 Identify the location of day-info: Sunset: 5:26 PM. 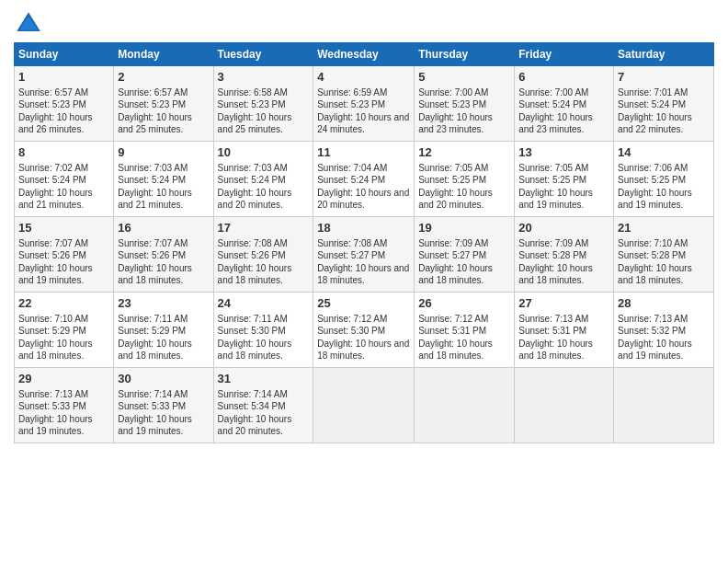
(152, 256).